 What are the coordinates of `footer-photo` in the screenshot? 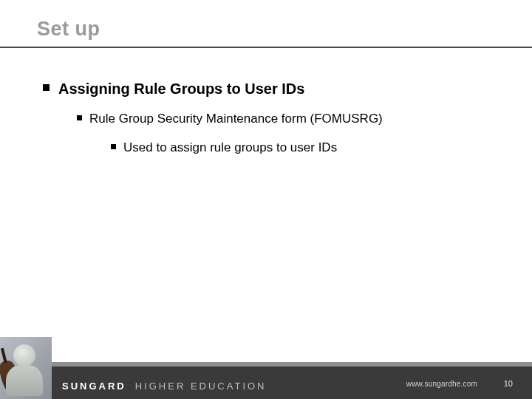 It's located at (26, 368).